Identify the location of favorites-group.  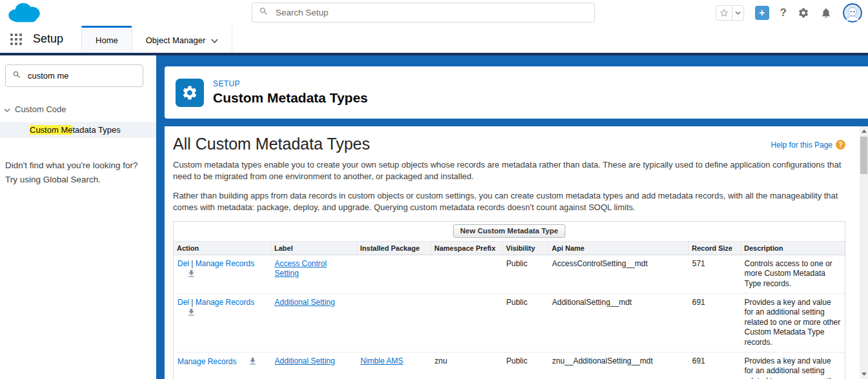
(730, 13).